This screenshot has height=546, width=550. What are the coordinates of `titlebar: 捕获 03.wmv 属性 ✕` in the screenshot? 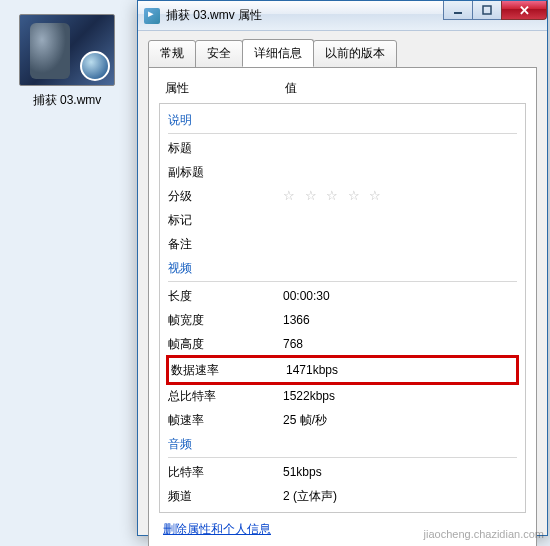 It's located at (342, 16).